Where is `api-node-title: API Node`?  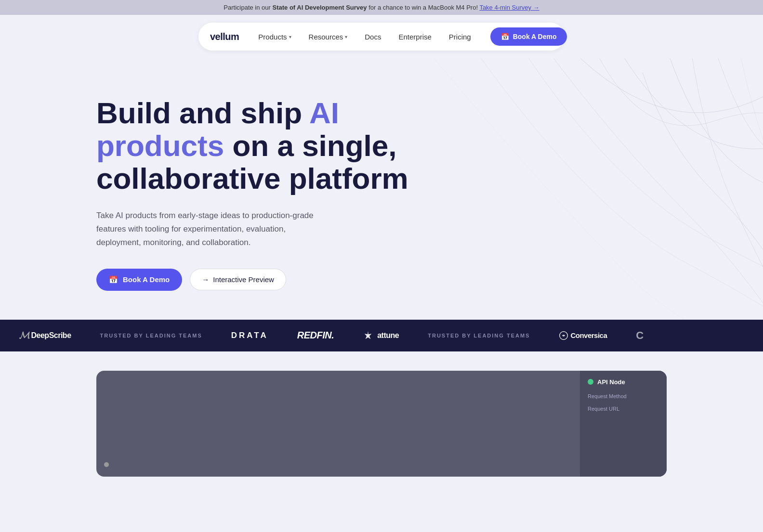 api-node-title: API Node is located at coordinates (611, 382).